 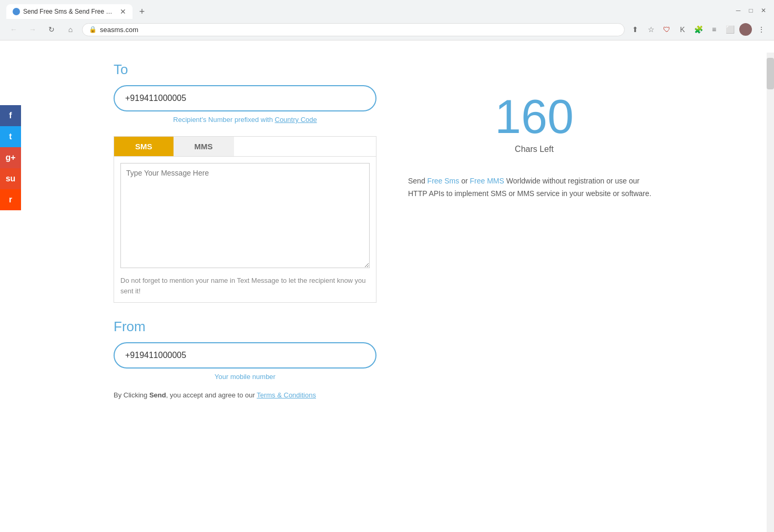 What do you see at coordinates (770, 237) in the screenshot?
I see `scrollbar` at bounding box center [770, 237].